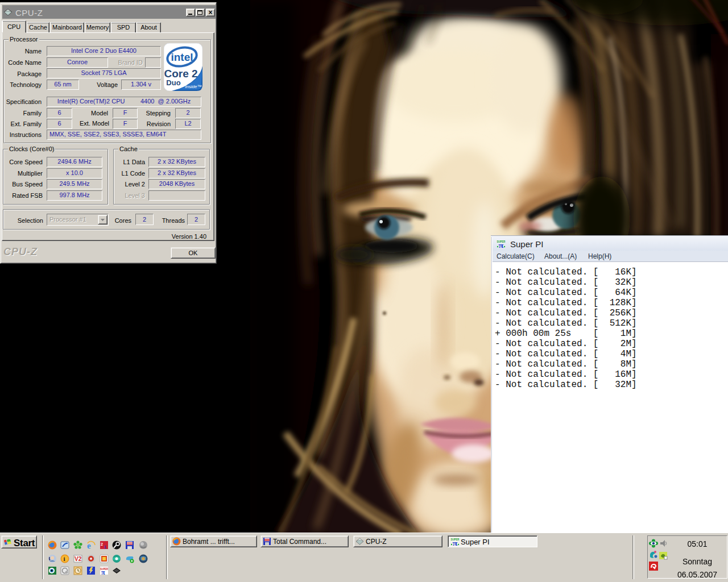 The height and width of the screenshot is (582, 728). Describe the element at coordinates (173, 83) in the screenshot. I see `svg-text: Duo` at that location.